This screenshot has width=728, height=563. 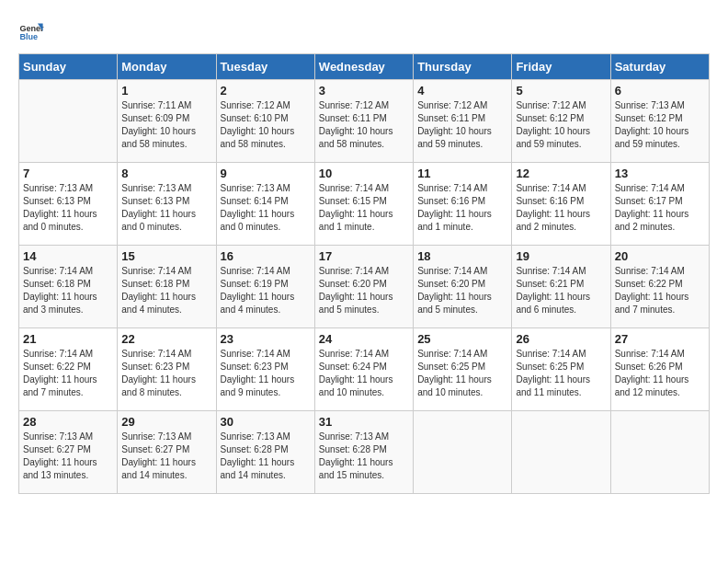 I want to click on day-number: 27, so click(x=660, y=339).